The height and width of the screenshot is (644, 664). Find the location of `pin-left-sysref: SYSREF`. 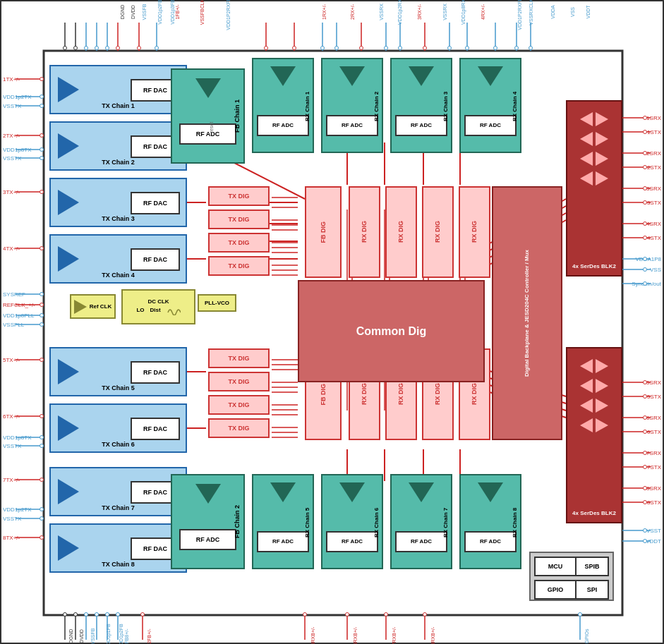

pin-left-sysref: SYSREF is located at coordinates (14, 295).